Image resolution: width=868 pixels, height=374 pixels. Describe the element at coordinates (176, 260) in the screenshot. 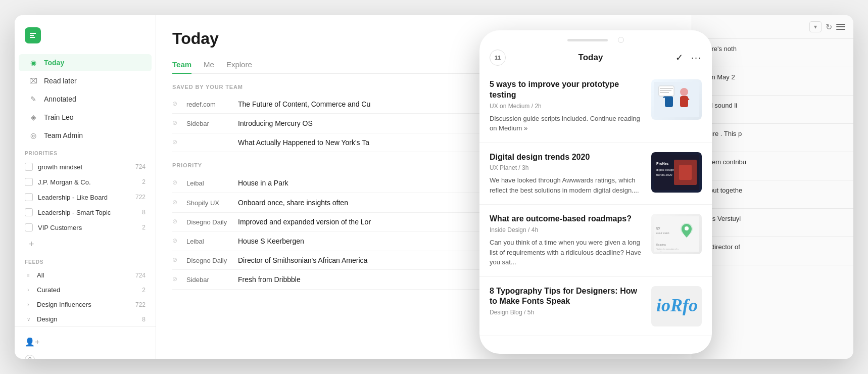

I see `bookmark-icon-p4: ⊘` at that location.